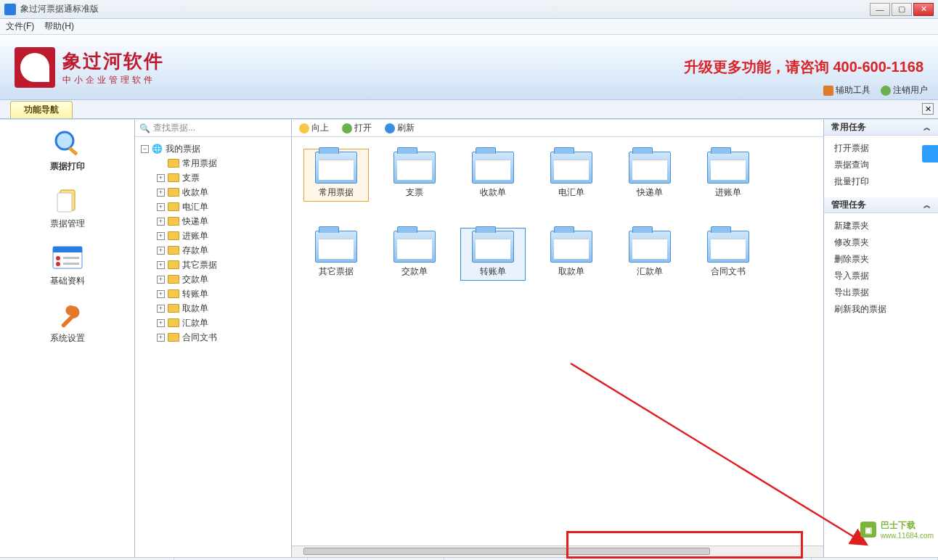  Describe the element at coordinates (847, 90) in the screenshot. I see `assist-tool-link: 辅助工具` at that location.